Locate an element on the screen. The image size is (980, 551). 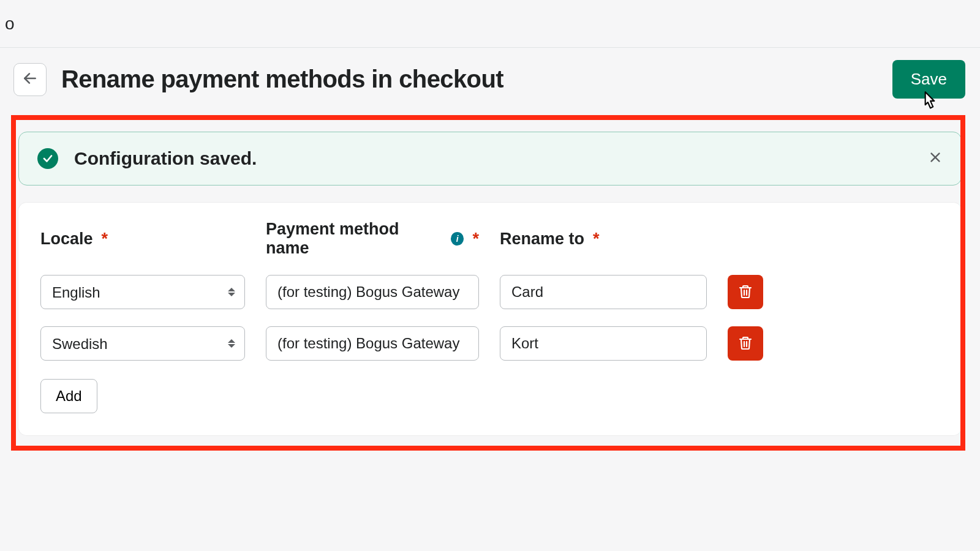
banner-close-button is located at coordinates (935, 159).